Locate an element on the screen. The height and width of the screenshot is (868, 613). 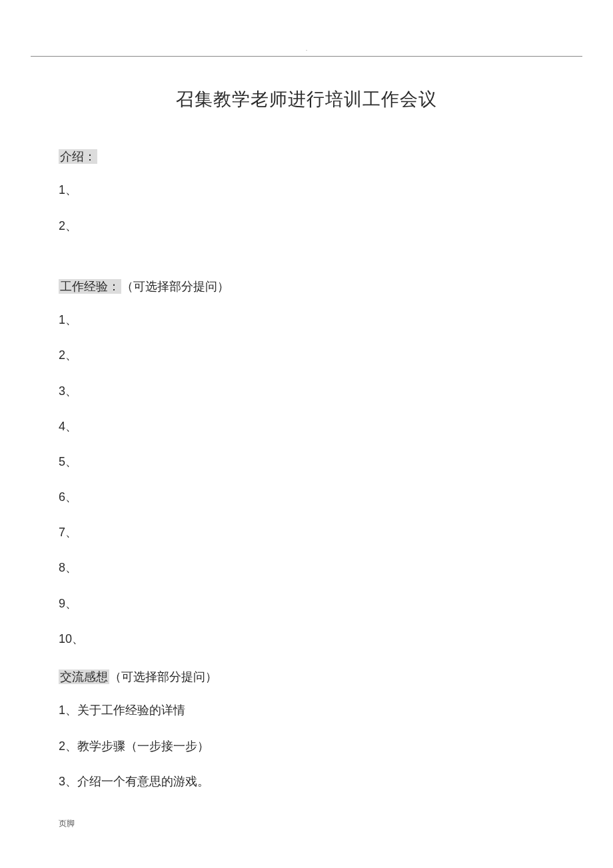
list-item: 6、 is located at coordinates (306, 497).